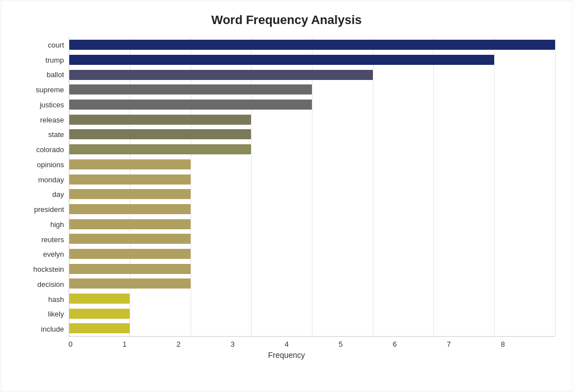 The width and height of the screenshot is (573, 392). I want to click on x-axis-title: Frequency, so click(287, 355).